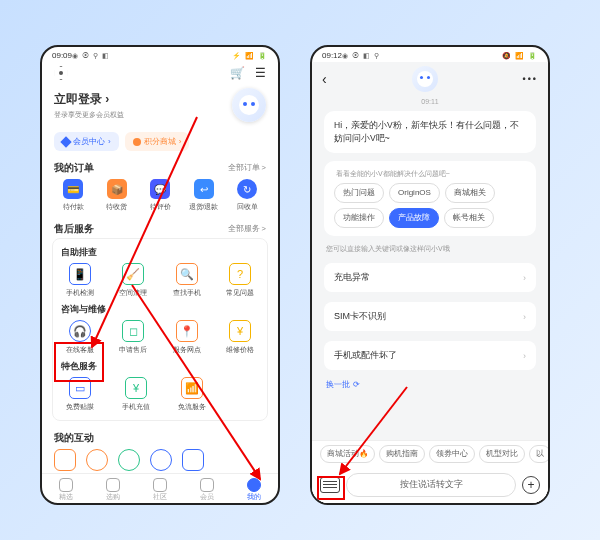  Describe the element at coordinates (348, 454) in the screenshot. I see `sugg-activity: 商城活动🔥` at that location.